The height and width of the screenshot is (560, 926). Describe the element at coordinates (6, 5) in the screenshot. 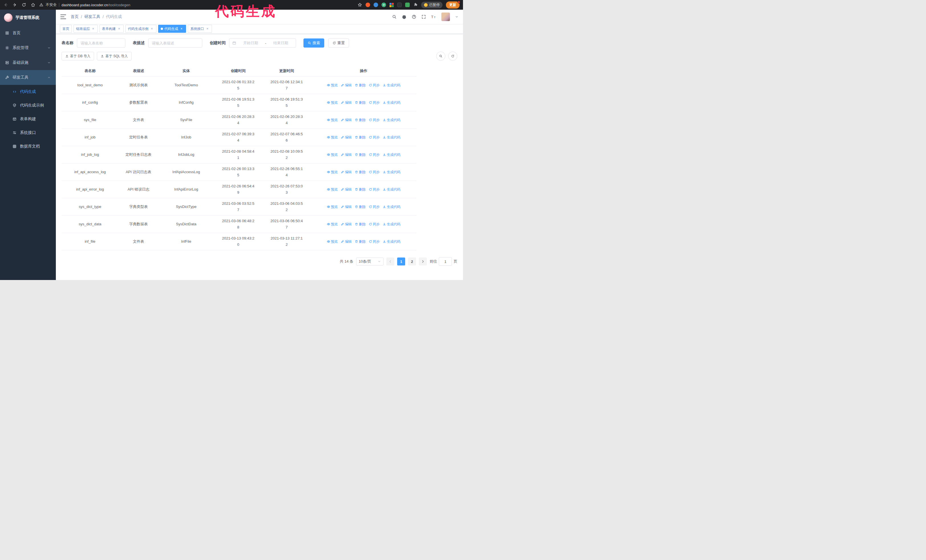

I see `back-icon` at that location.